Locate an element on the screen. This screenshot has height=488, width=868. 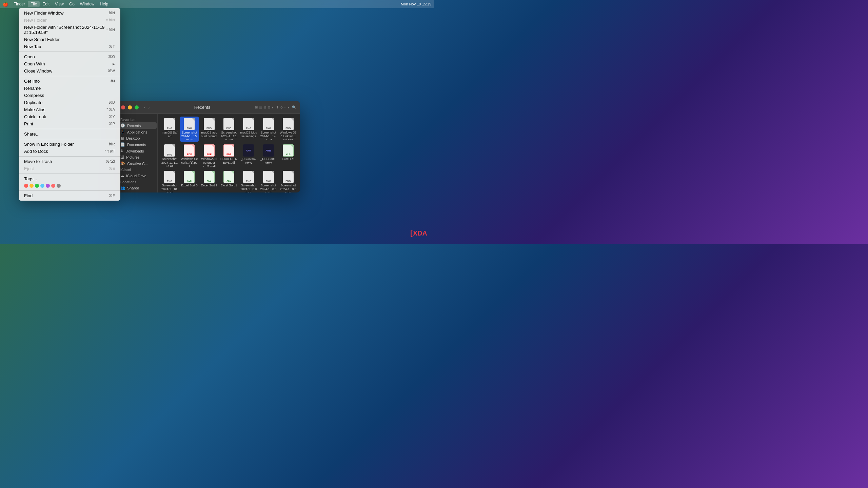
menu-close-window: Close Window ⌘W is located at coordinates (70, 71).